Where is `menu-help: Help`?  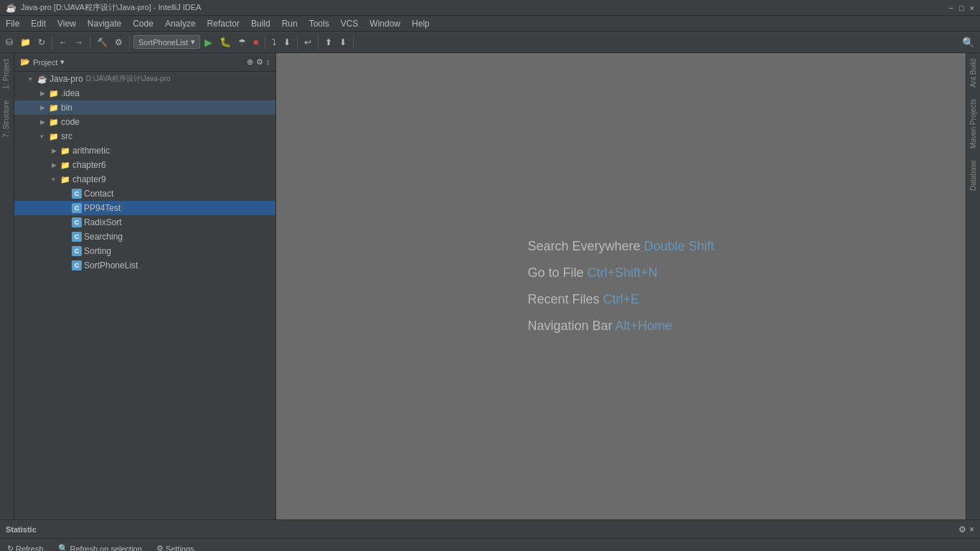 menu-help: Help is located at coordinates (420, 24).